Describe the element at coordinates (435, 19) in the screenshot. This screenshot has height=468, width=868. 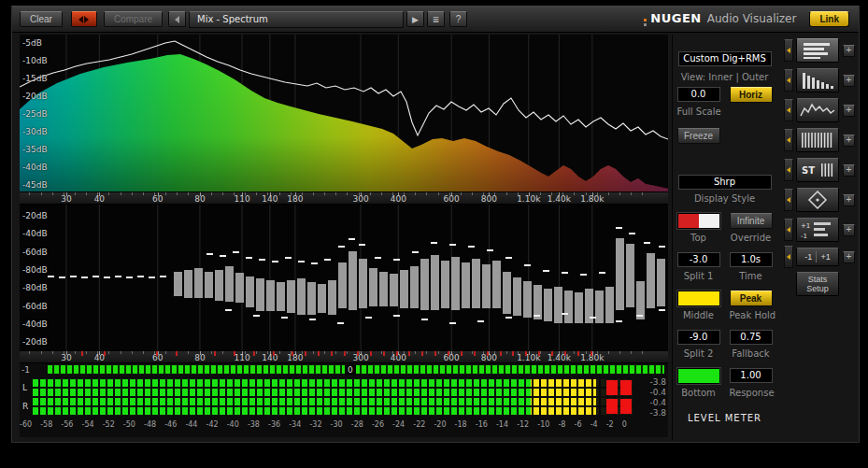
I see `preset-menu-button: ≣` at that location.